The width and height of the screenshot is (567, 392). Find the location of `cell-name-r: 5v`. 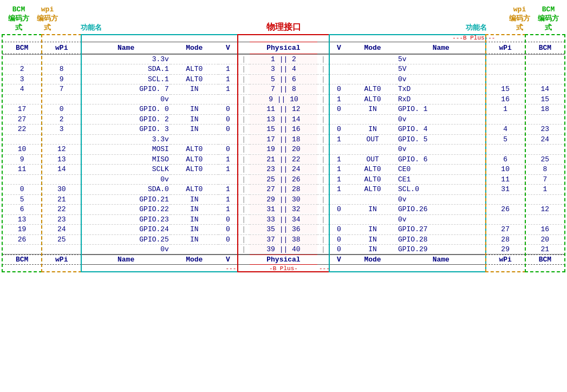

cell-name-r: 5v is located at coordinates (441, 59).